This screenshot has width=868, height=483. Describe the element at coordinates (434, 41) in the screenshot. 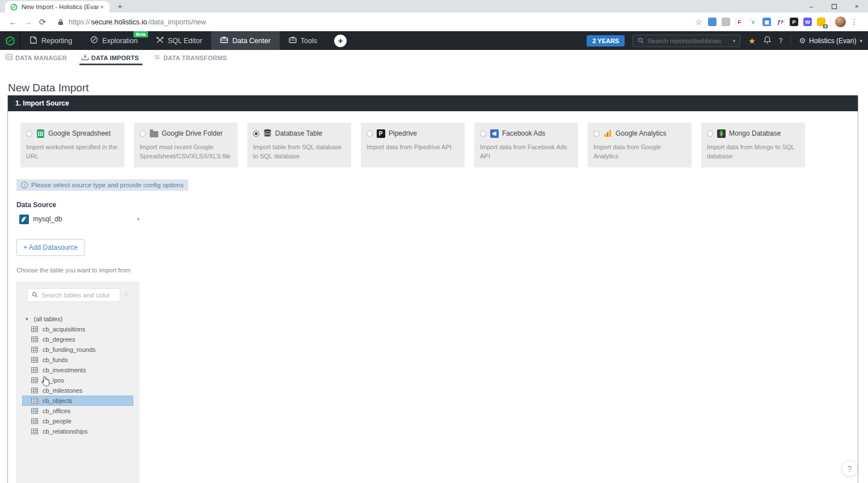

I see `app-navbar: Reporting Exploration Beta SQL Editor Da…` at that location.